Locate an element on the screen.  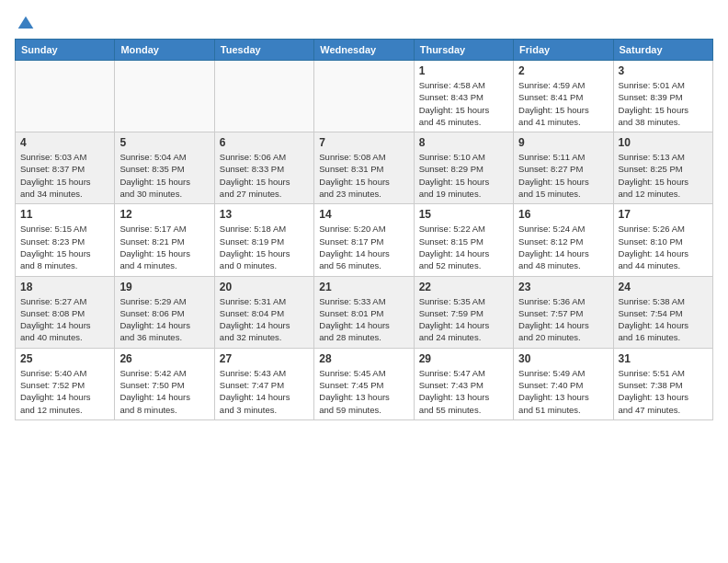
calendar-header-tuesday: Tuesday is located at coordinates (264, 50).